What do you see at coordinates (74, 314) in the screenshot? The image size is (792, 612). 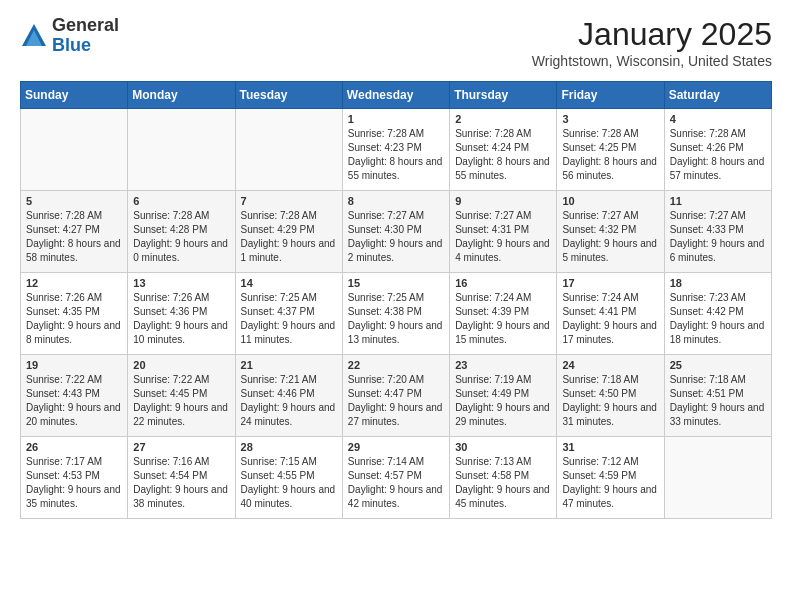 I see `calendar-cell: 12Sunrise: 7:26 AMSunset: 4:35 PMDayligh…` at bounding box center [74, 314].